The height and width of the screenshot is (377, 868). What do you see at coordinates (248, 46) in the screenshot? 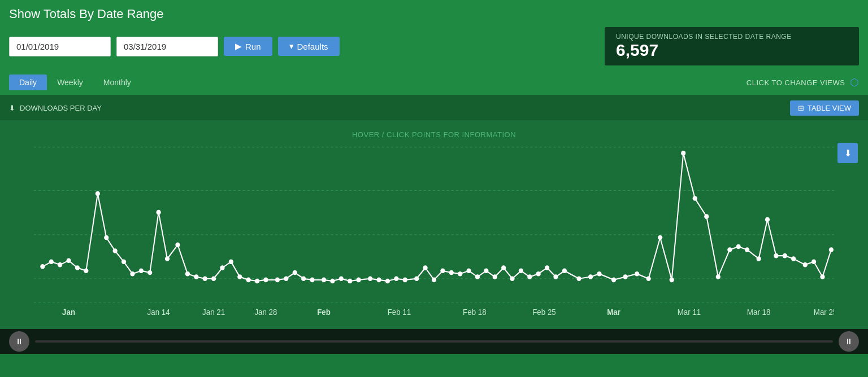
I see `run-button: ▶ Run` at bounding box center [248, 46].